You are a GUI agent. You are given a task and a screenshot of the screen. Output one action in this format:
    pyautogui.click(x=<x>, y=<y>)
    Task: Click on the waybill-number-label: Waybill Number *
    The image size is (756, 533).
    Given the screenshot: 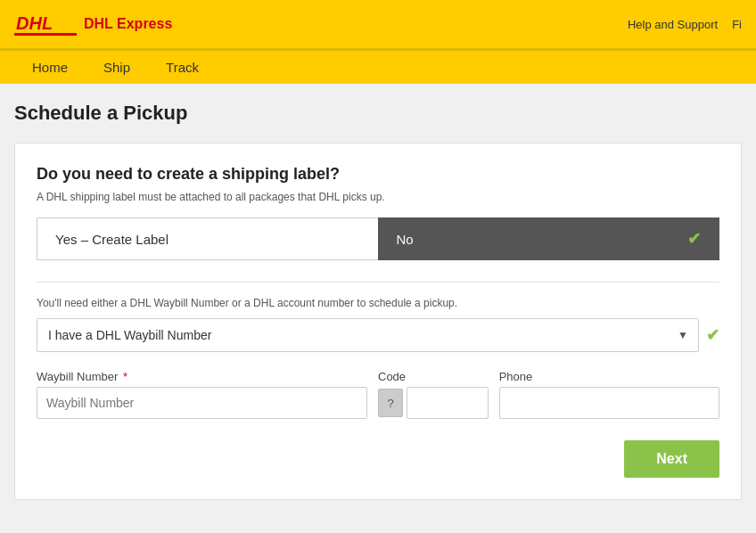 What is the action you would take?
    pyautogui.click(x=201, y=376)
    